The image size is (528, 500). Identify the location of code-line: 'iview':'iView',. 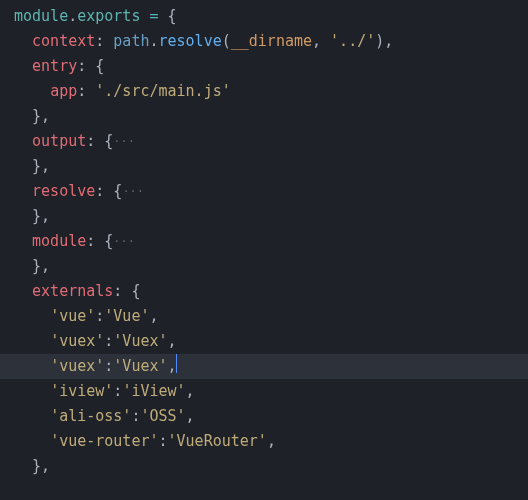
(264, 392).